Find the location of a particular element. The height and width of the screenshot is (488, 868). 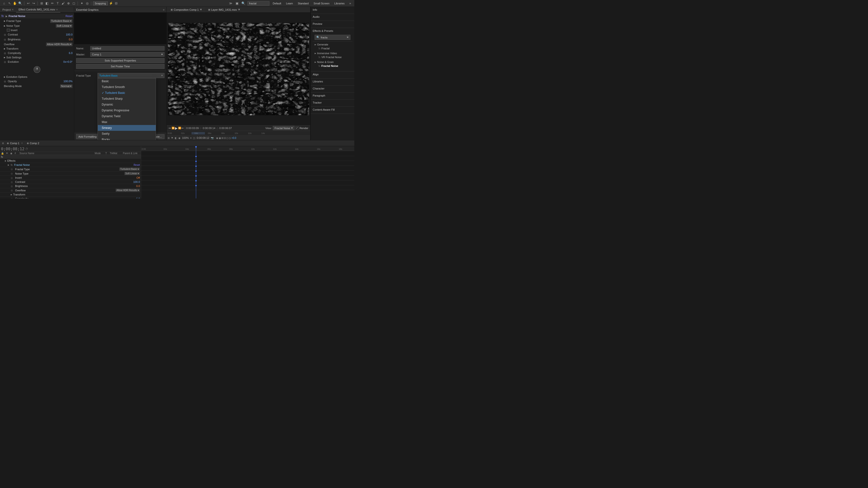

zoom-icon: 🔍 is located at coordinates (20, 3).